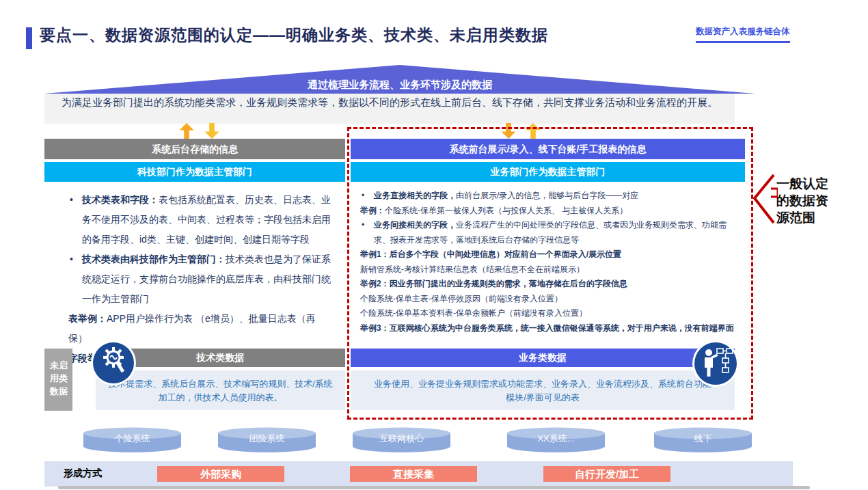 Image resolution: width=868 pixels, height=490 pixels. Describe the element at coordinates (543, 358) in the screenshot. I see `biz-category-bar: 业务类数据` at that location.